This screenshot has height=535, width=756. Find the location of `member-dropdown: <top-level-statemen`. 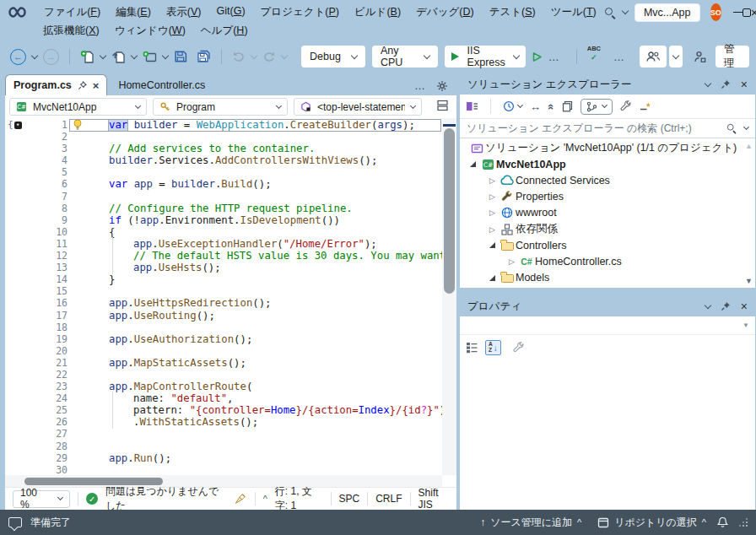

member-dropdown: <top-level-statemen is located at coordinates (358, 106).